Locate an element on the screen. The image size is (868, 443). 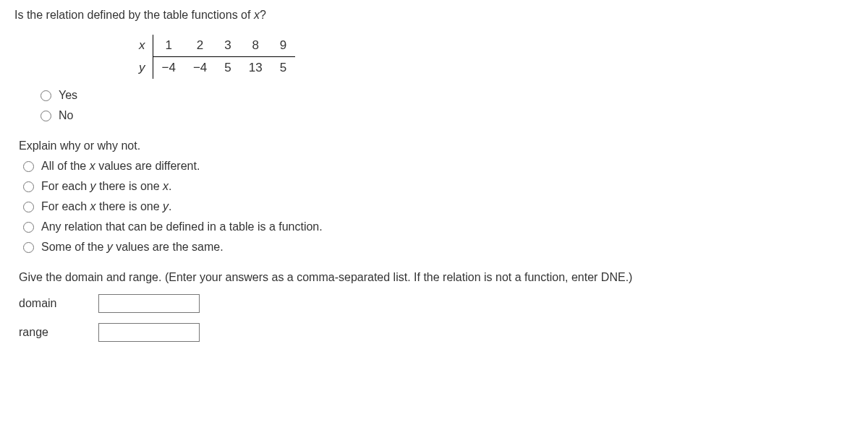
option-explain-1: All of the x values are different. is located at coordinates (438, 166).